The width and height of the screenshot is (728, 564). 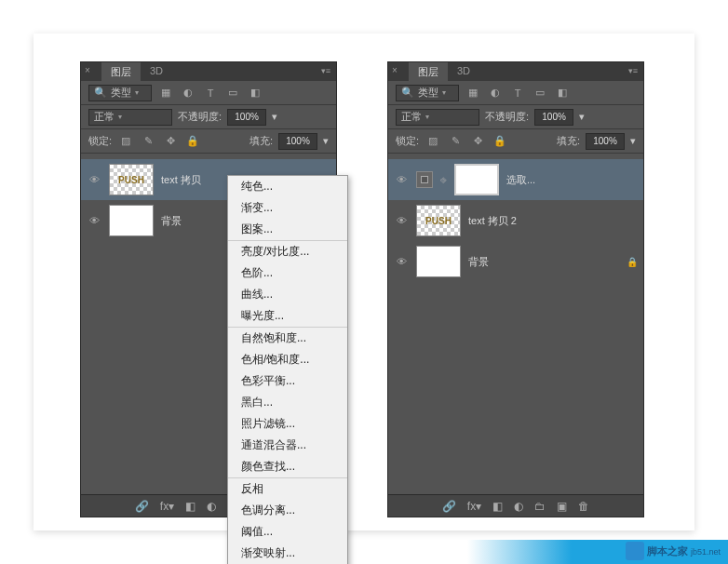 What do you see at coordinates (516, 180) in the screenshot?
I see `layer-item: 👁 ⎆ 选取...` at bounding box center [516, 180].